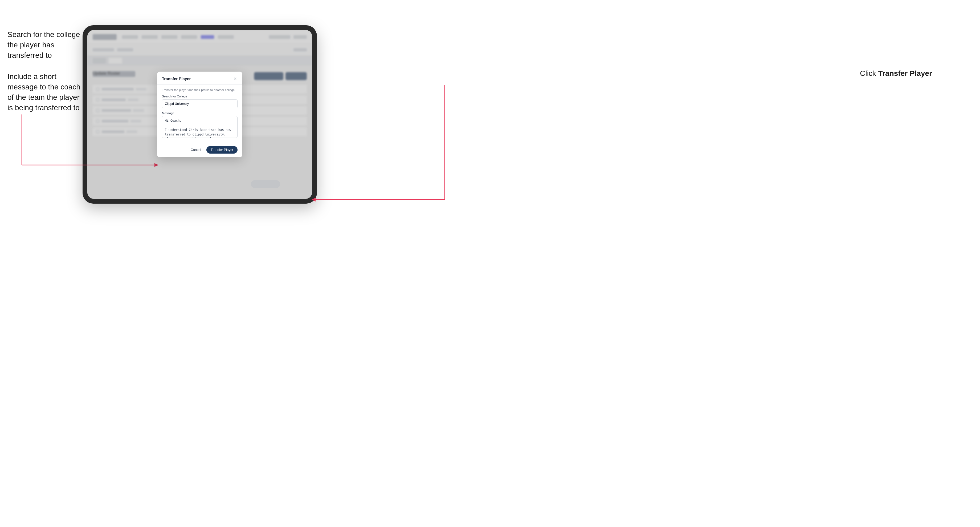  Describe the element at coordinates (200, 127) in the screenshot. I see `message-textarea: Hi Coach, I understand Chris Robertson h…` at that location.